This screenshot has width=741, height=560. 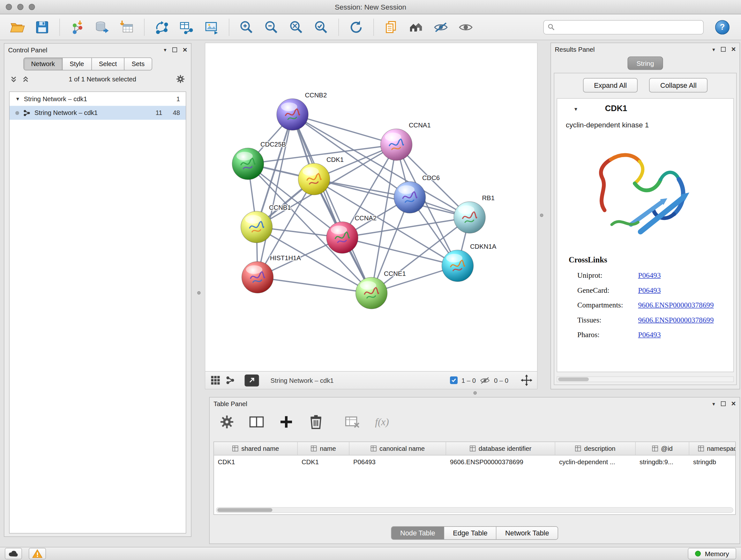 What do you see at coordinates (181, 79) in the screenshot?
I see `gear-icon` at bounding box center [181, 79].